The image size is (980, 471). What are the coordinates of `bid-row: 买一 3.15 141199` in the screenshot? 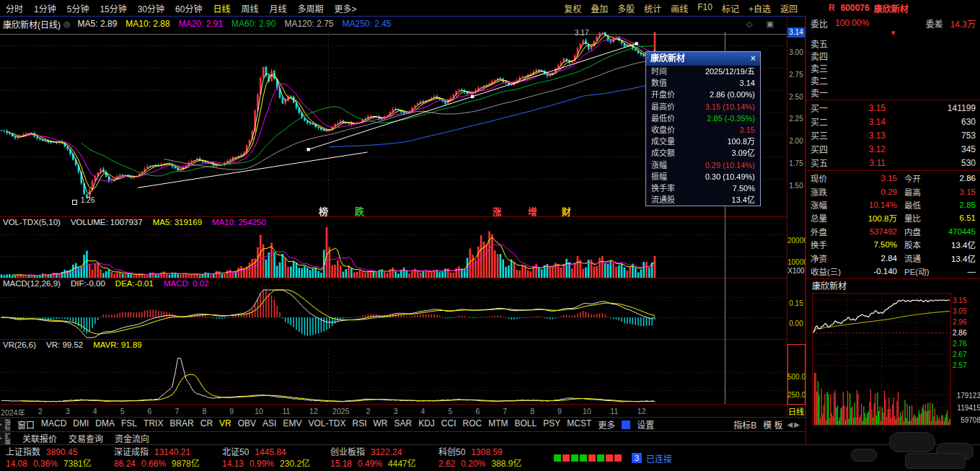 It's located at (893, 108).